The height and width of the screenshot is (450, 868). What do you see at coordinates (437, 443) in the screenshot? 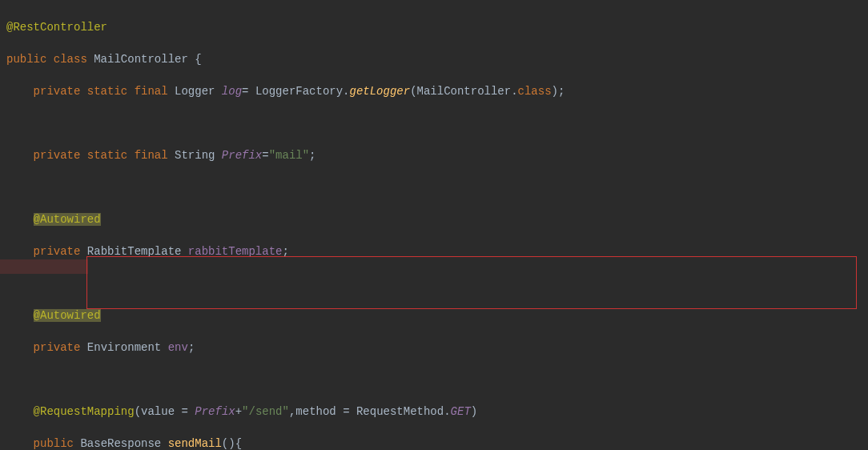
I see `code-line: public BaseResponse sendMail(){` at bounding box center [437, 443].